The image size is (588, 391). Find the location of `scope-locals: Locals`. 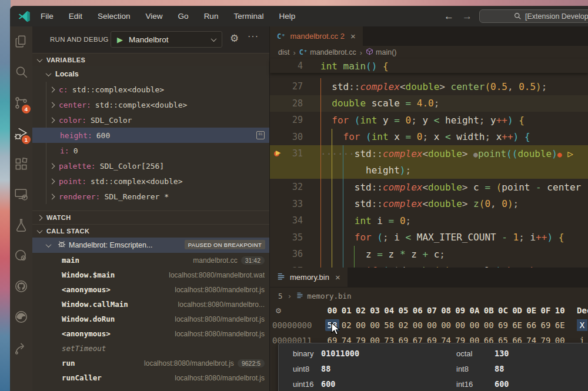

scope-locals: Locals is located at coordinates (151, 74).